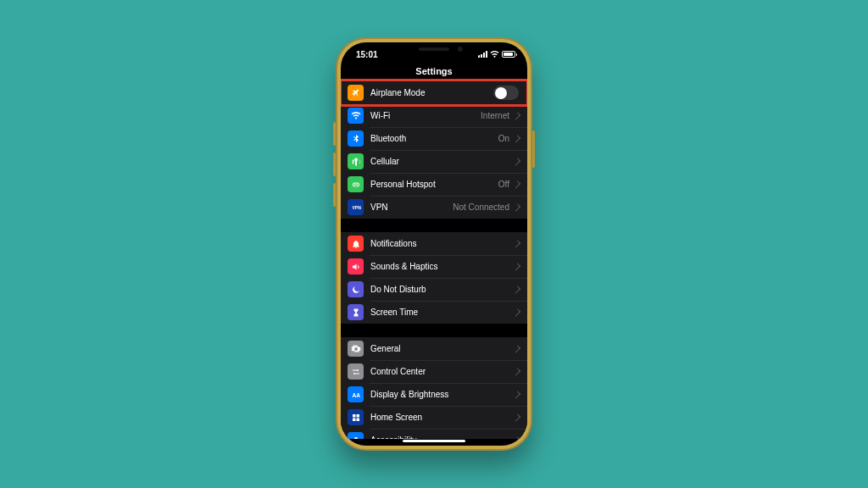  I want to click on status-icons, so click(497, 54).